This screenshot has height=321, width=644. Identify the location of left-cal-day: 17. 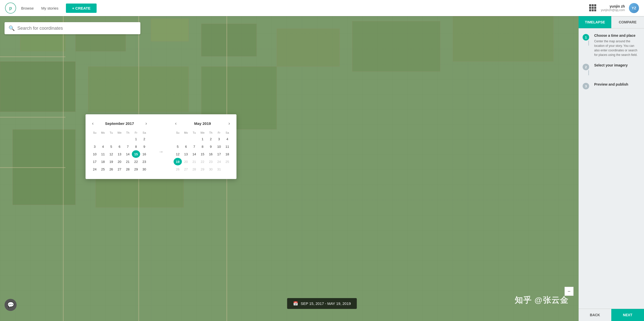
(95, 162).